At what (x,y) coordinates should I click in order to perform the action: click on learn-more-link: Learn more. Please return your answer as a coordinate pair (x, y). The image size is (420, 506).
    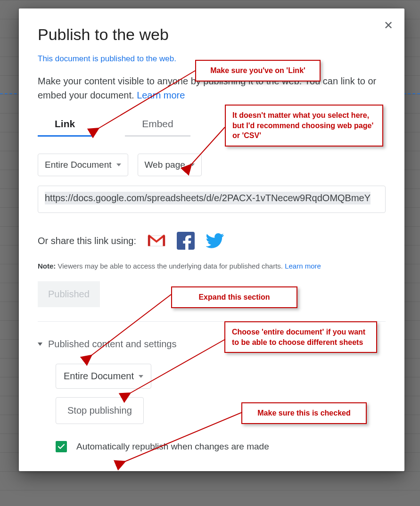
    Looking at the image, I should click on (161, 95).